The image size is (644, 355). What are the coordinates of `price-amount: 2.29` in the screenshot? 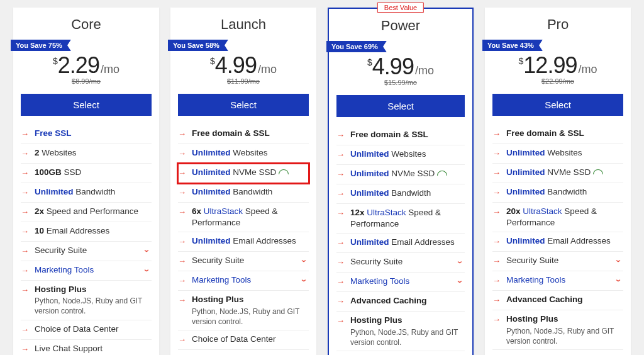 It's located at (79, 65).